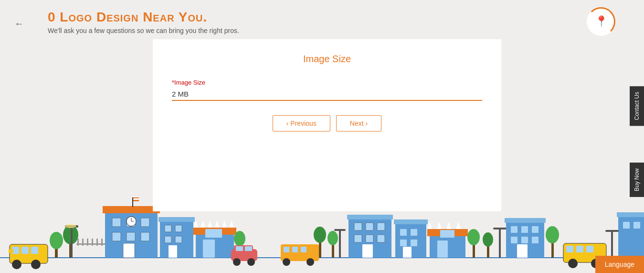 The height and width of the screenshot is (273, 644). Describe the element at coordinates (19, 24) in the screenshot. I see `back-arrow-button: ←` at that location.